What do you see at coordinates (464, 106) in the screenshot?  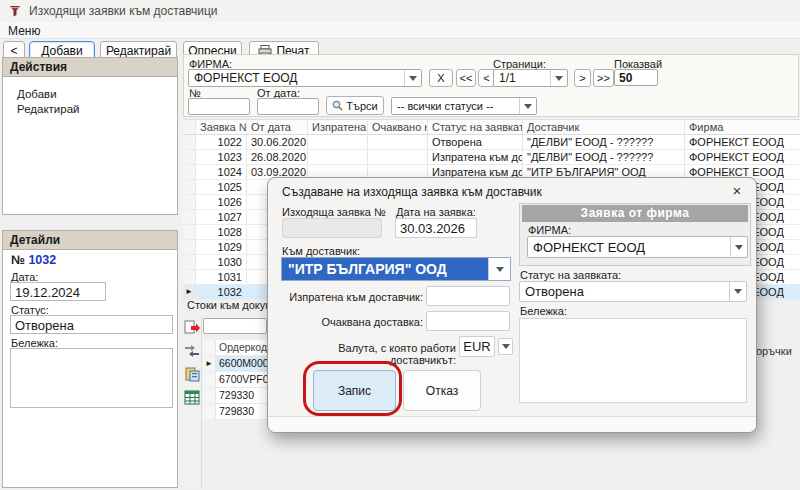 I see `status-filter-select: -- всички статуси --` at bounding box center [464, 106].